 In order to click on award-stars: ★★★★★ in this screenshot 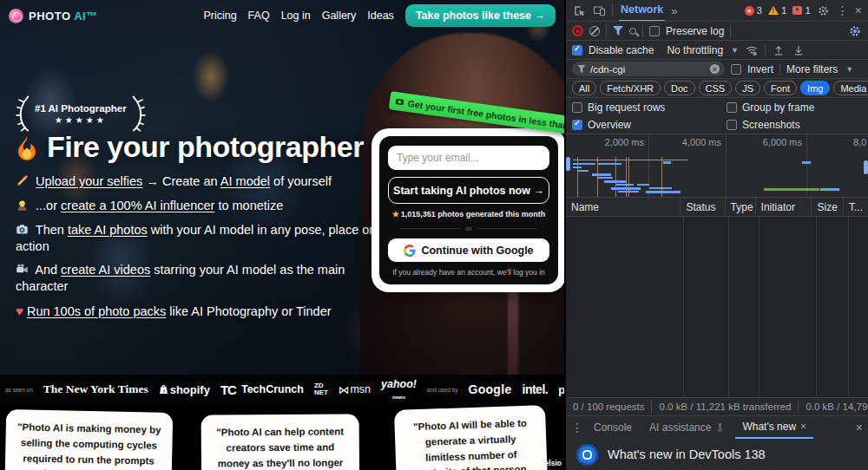, I will do `click(81, 120)`.